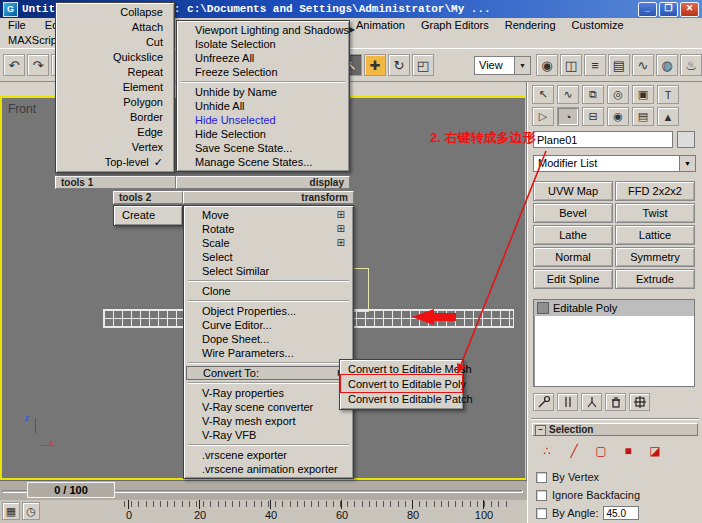 The height and width of the screenshot is (523, 702). What do you see at coordinates (648, 10) in the screenshot?
I see `minimize-button: _` at bounding box center [648, 10].